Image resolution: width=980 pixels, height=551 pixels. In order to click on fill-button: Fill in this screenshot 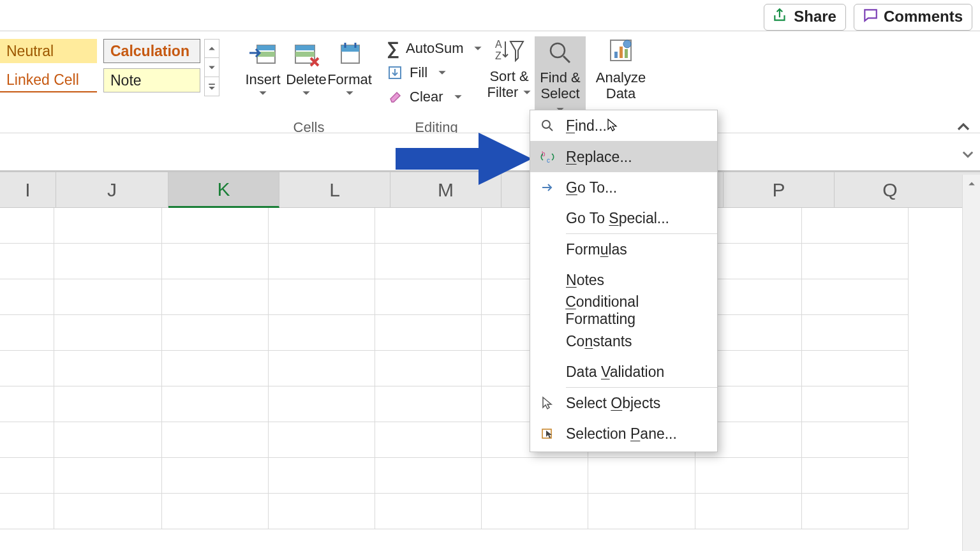, I will do `click(433, 73)`.